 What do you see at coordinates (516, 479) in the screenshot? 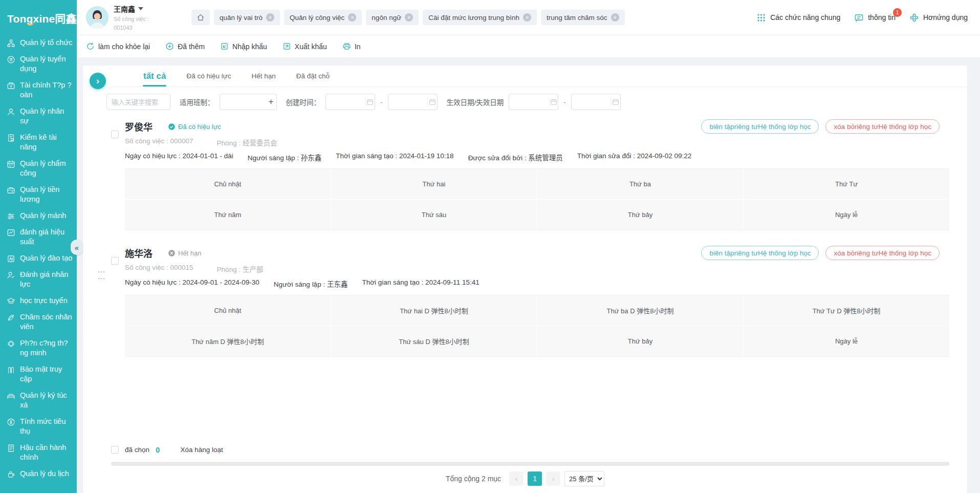
I see `prev-page-button: ‹` at bounding box center [516, 479].